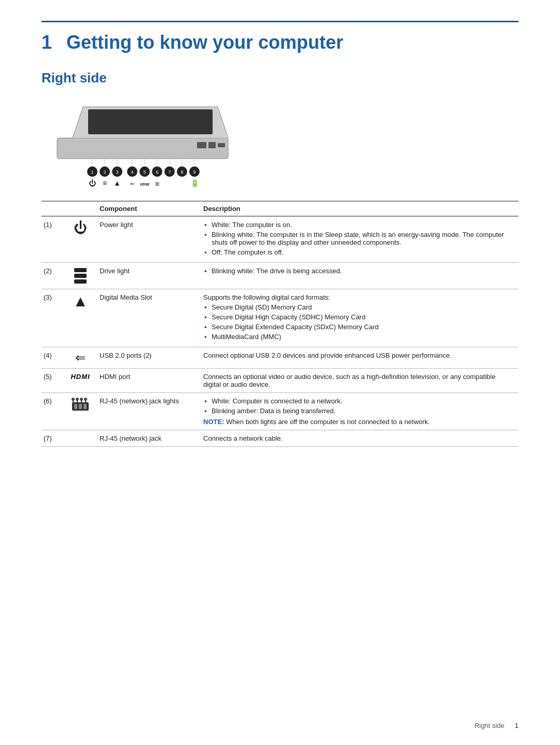 This screenshot has height=745, width=560. I want to click on list-item: Blinking white: The drive is being acces…, so click(358, 271).